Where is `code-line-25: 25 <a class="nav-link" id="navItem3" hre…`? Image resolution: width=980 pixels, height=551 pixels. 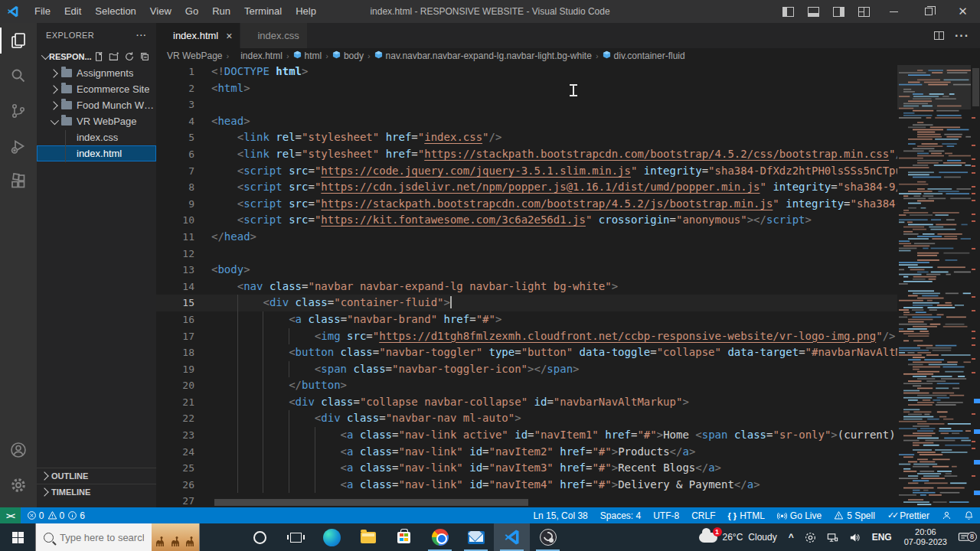 code-line-25: 25 <a class="nav-link" id="navItem3" hre… is located at coordinates (527, 468).